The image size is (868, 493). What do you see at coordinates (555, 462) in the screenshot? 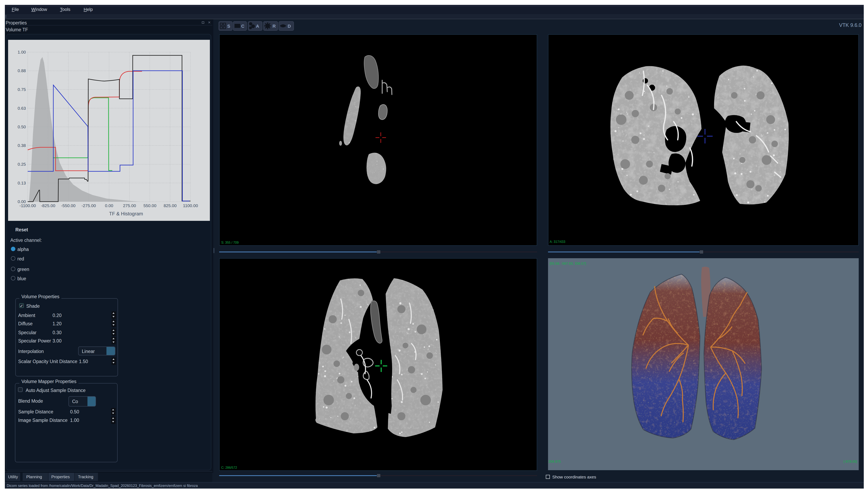
I see `svg-text: 204.975` at bounding box center [555, 462].